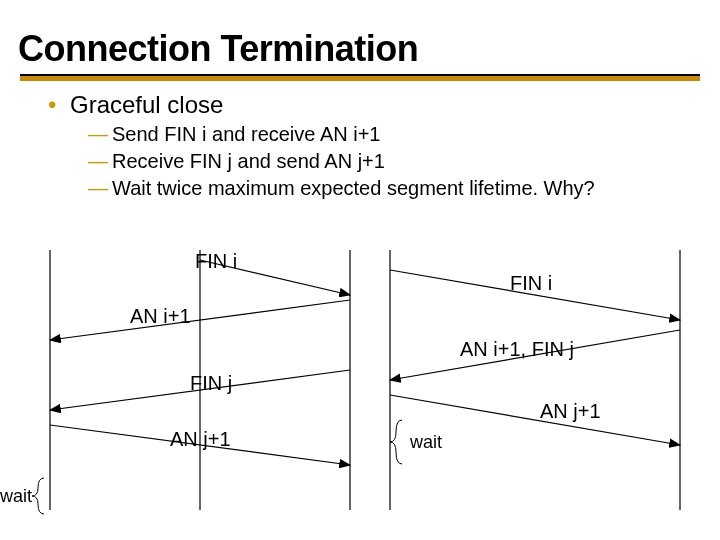 Image resolution: width=720 pixels, height=540 pixels. Describe the element at coordinates (16, 496) in the screenshot. I see `label-wait-left: wait` at that location.